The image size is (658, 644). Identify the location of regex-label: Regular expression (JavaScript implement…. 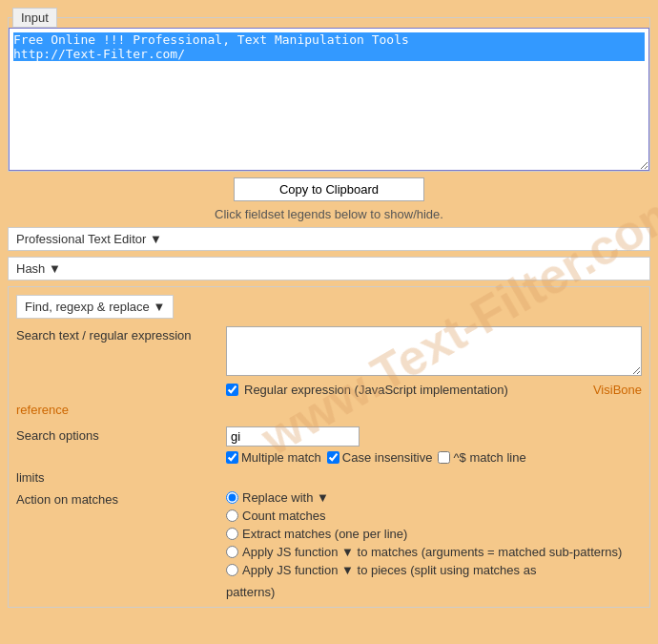
(376, 389).